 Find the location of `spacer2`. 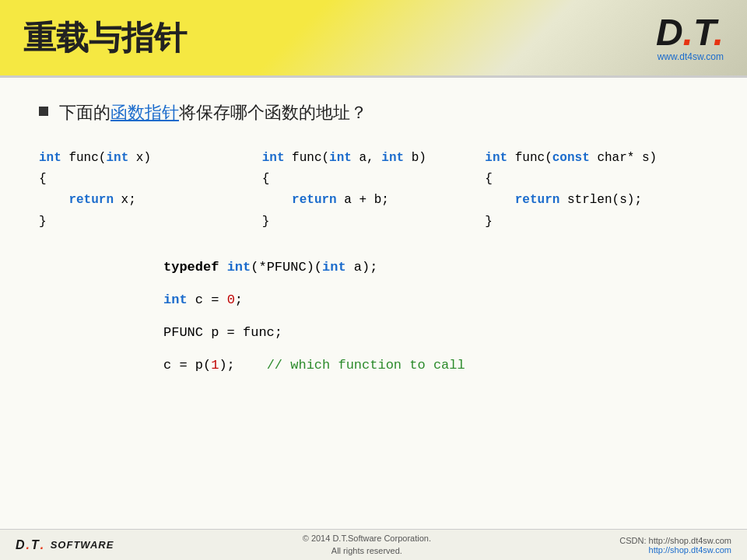

spacer2 is located at coordinates (436, 317).